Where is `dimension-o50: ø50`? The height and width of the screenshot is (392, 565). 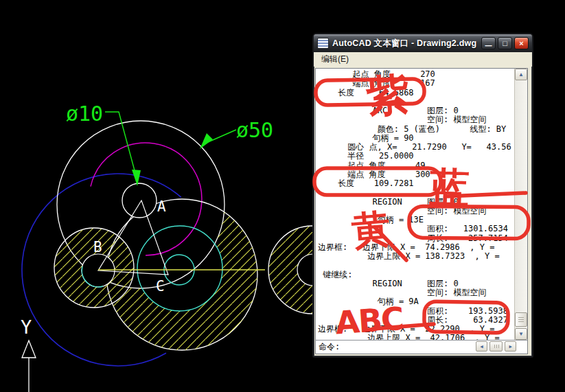 dimension-o50: ø50 is located at coordinates (236, 133).